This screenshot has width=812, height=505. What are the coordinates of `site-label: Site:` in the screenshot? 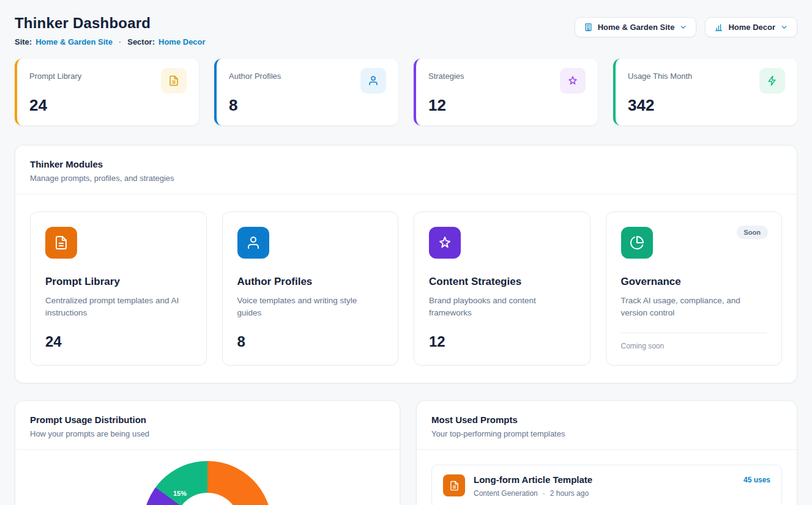 It's located at (23, 42).